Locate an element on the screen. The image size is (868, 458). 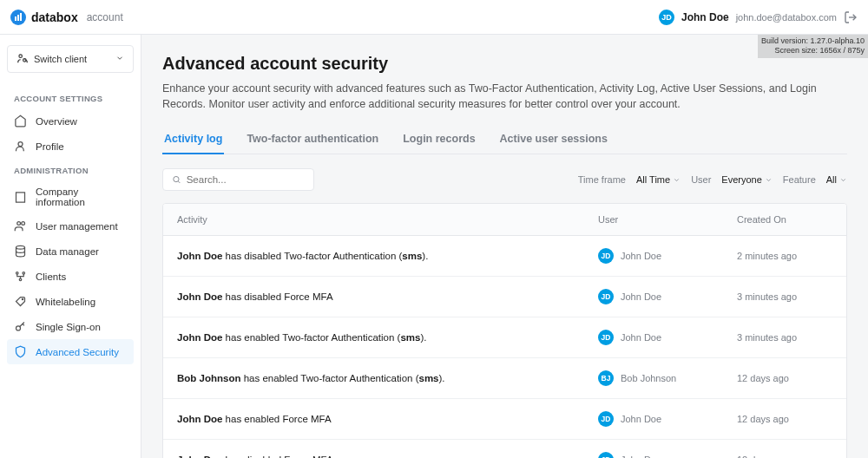
page-subhead: Enhance your account security with advan… is located at coordinates (505, 96).